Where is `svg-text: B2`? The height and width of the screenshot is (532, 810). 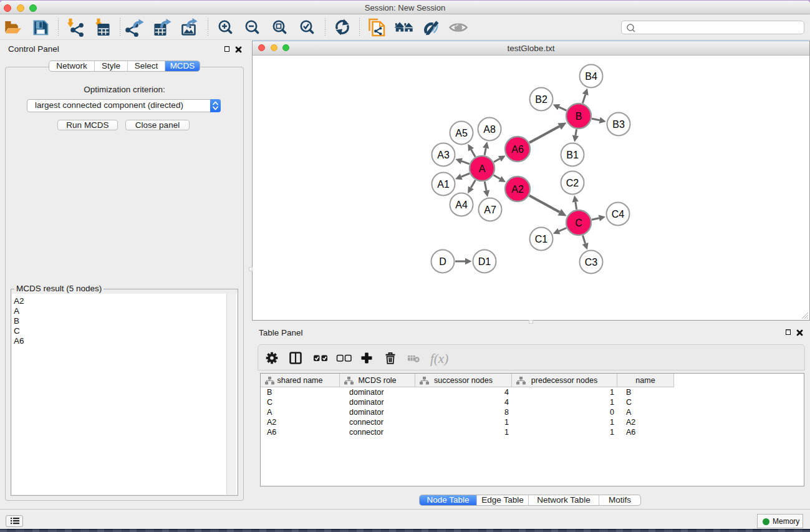 svg-text: B2 is located at coordinates (541, 100).